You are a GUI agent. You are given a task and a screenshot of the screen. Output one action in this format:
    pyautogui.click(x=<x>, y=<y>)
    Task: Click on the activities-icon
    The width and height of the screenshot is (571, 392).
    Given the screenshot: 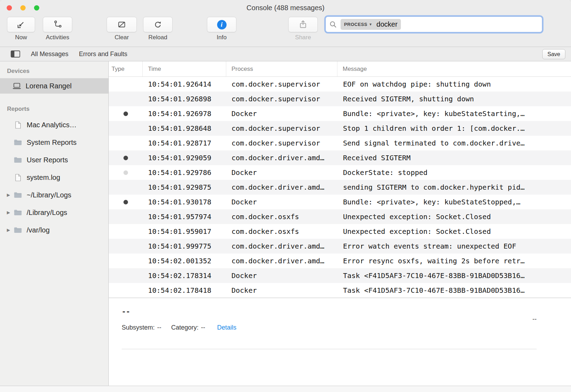 What is the action you would take?
    pyautogui.click(x=58, y=25)
    